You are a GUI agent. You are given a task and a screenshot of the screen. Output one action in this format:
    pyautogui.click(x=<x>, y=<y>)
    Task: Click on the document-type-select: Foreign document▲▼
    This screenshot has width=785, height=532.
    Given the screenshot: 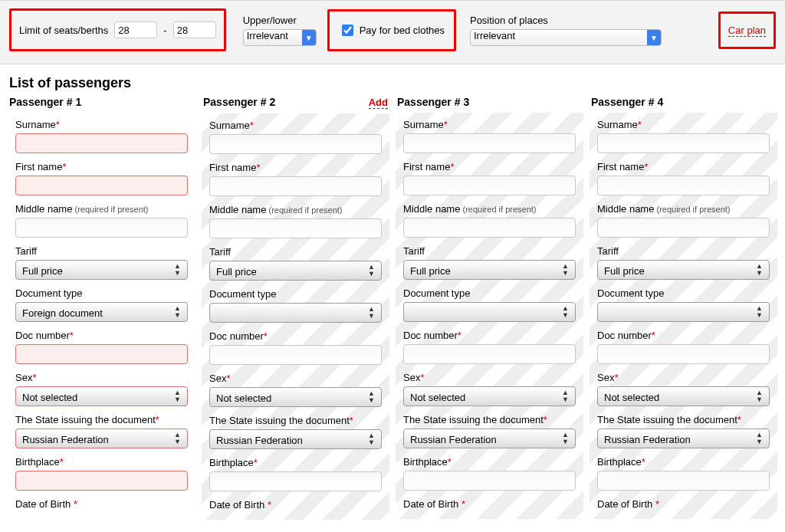 What is the action you would take?
    pyautogui.click(x=101, y=312)
    